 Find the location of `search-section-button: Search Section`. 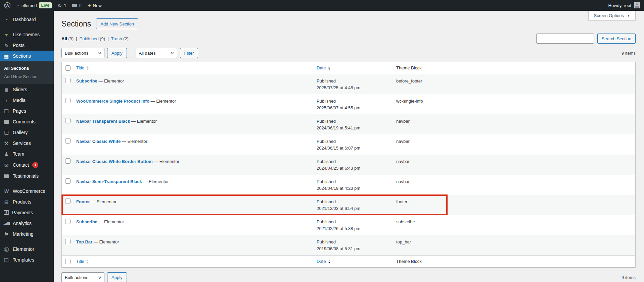

search-section-button: Search Section is located at coordinates (616, 39).